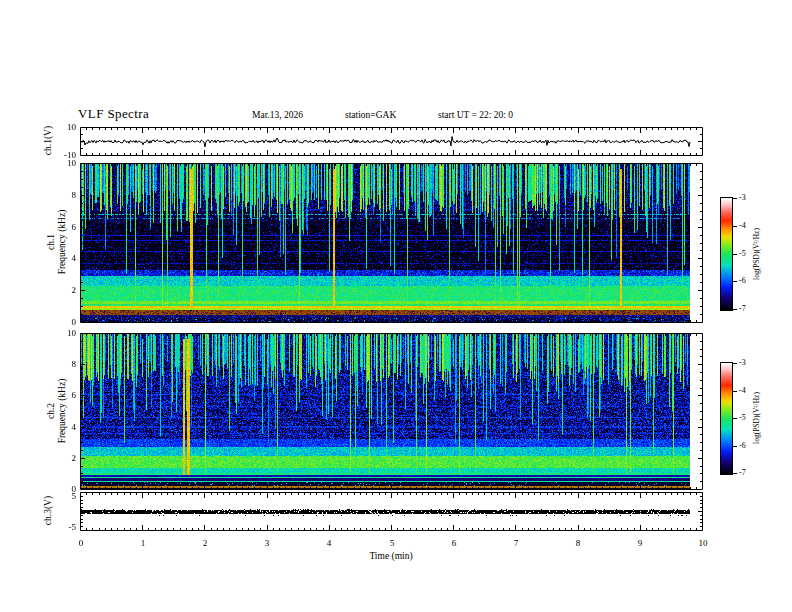  What do you see at coordinates (476, 115) in the screenshot?
I see `start-ut-label: start UT = 22: 20: 0` at bounding box center [476, 115].